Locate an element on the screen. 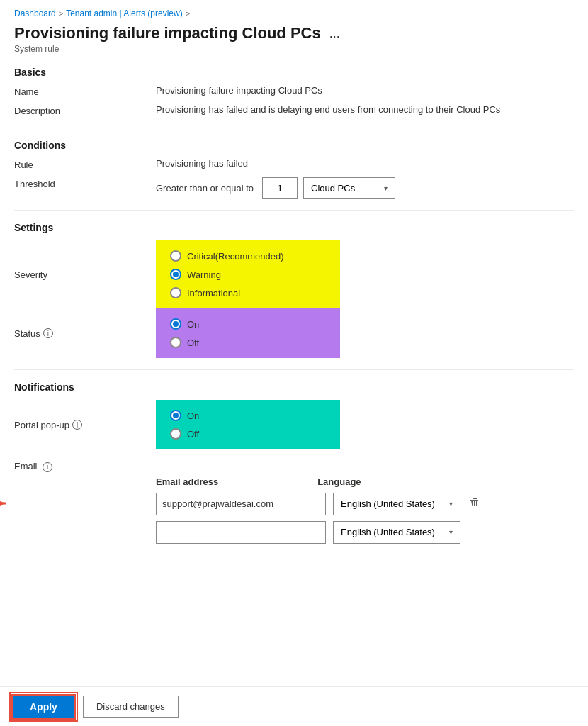 This screenshot has height=726, width=588. delete-email-1-button is located at coordinates (475, 504).